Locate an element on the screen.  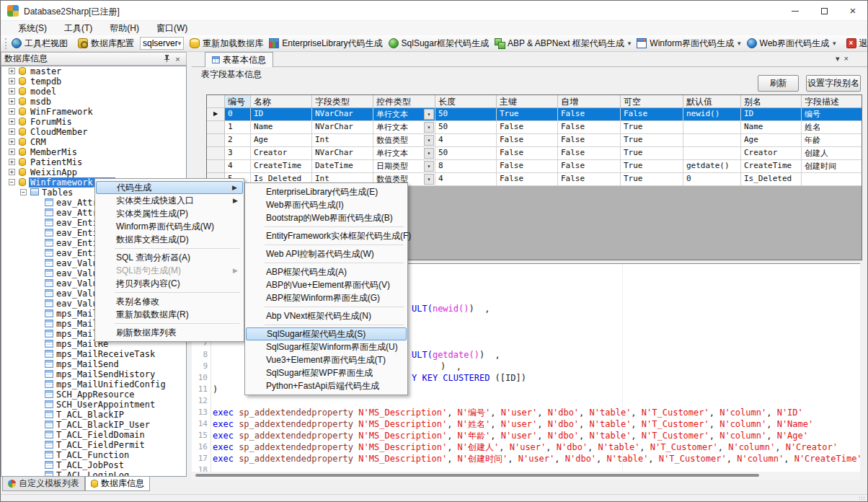
tree-item: +model is located at coordinates (94, 92).